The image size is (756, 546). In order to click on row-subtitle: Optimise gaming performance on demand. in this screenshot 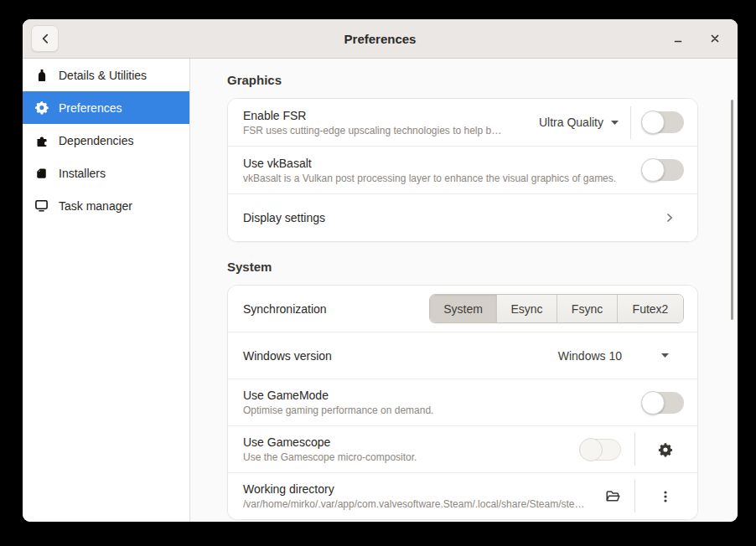, I will do `click(443, 410)`.